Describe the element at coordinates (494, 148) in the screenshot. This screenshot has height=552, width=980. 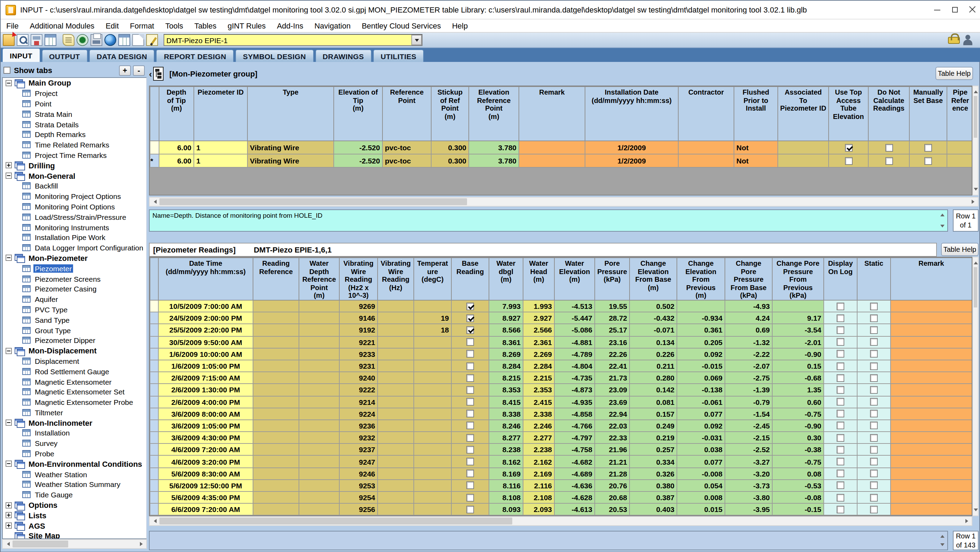
I see `cell: 3.780` at that location.